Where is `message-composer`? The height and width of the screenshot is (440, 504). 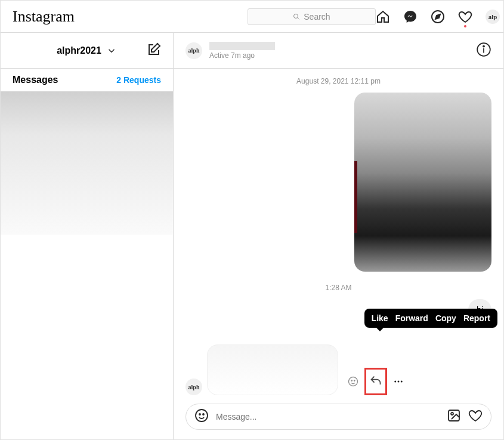
message-composer is located at coordinates (339, 417).